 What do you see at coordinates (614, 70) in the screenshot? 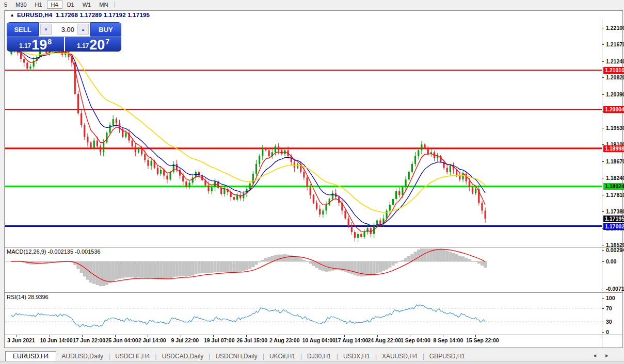
I see `price-tag-1.21010: 1.21010` at bounding box center [614, 70].